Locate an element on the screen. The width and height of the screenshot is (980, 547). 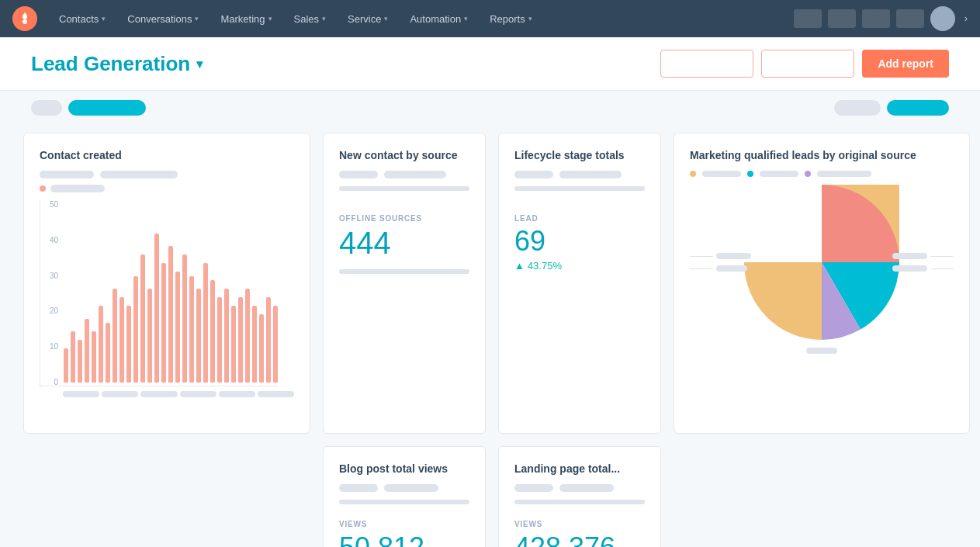
new-contact-by-source-card: New contact by source OFFLINE SOURCES 44… is located at coordinates (404, 283).